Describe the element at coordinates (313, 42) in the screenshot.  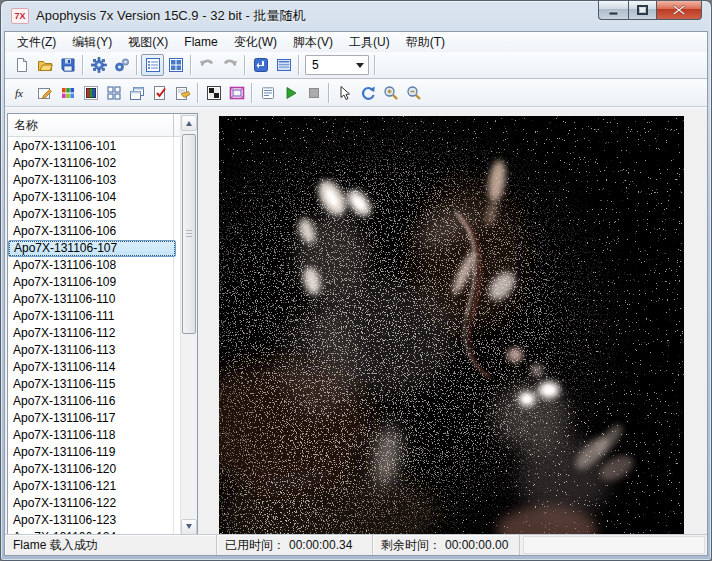
I see `menu-item: 脚本(V)` at that location.